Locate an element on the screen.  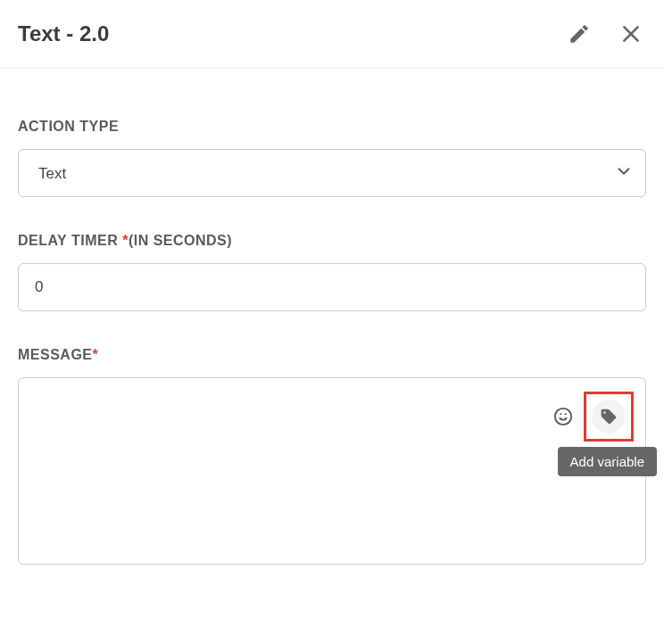
close-button is located at coordinates (631, 34).